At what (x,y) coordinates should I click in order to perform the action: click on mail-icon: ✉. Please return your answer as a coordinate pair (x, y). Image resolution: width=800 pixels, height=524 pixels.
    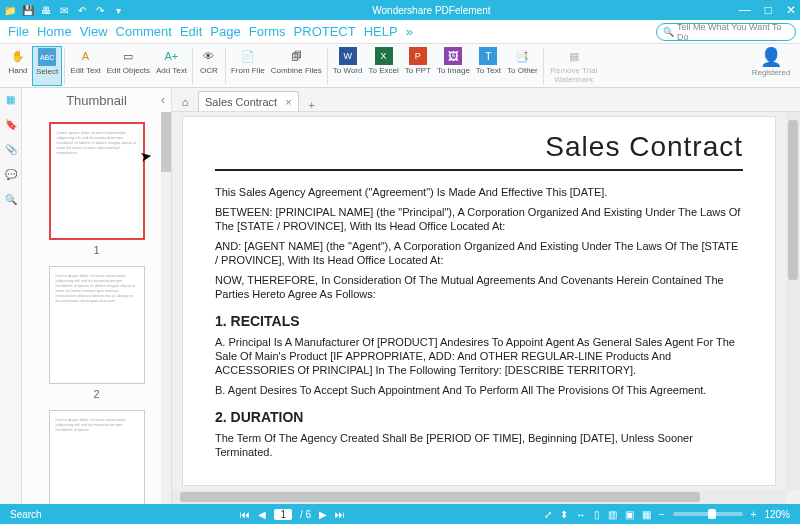
    Looking at the image, I should click on (64, 10).